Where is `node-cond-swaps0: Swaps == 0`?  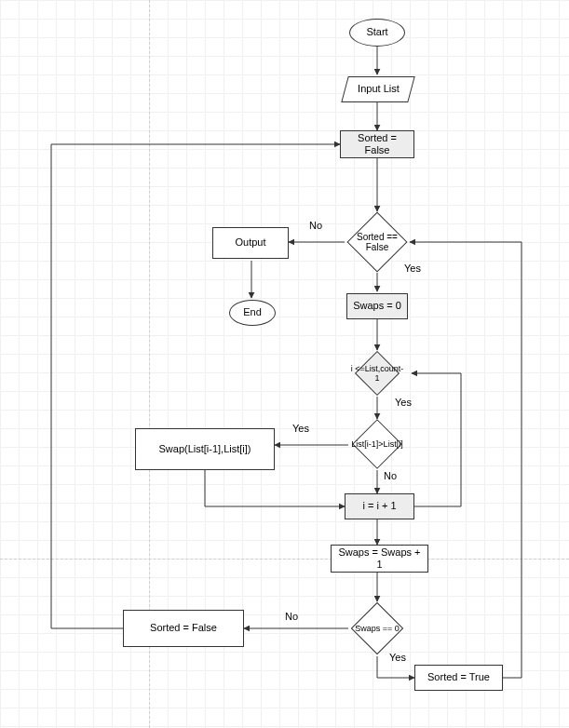 node-cond-swaps0: Swaps == 0 is located at coordinates (377, 628).